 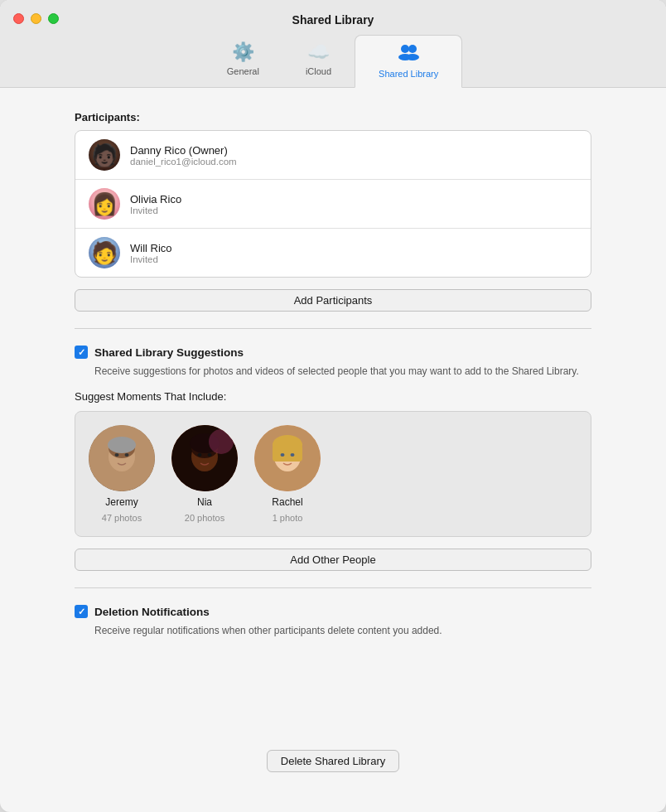 What do you see at coordinates (184, 156) in the screenshot?
I see `participant-info-danny: Danny Rico (Owner) daniel_rico1@icloud.c…` at bounding box center [184, 156].